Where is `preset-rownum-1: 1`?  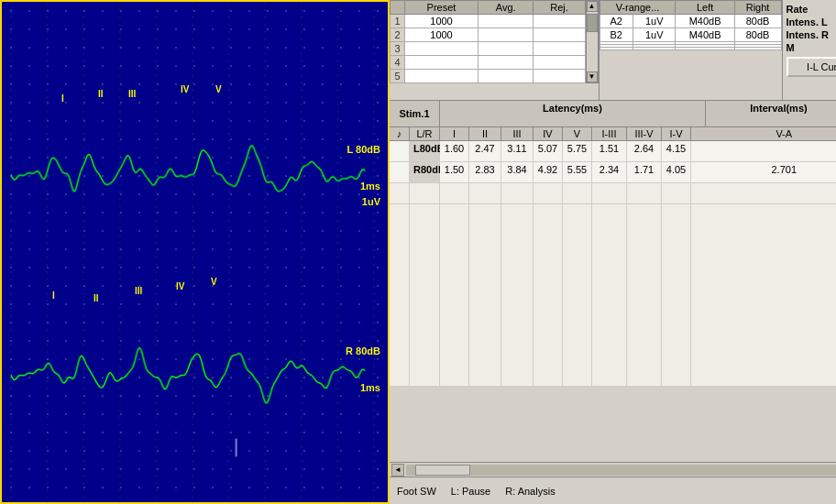 preset-rownum-1: 1 is located at coordinates (398, 22).